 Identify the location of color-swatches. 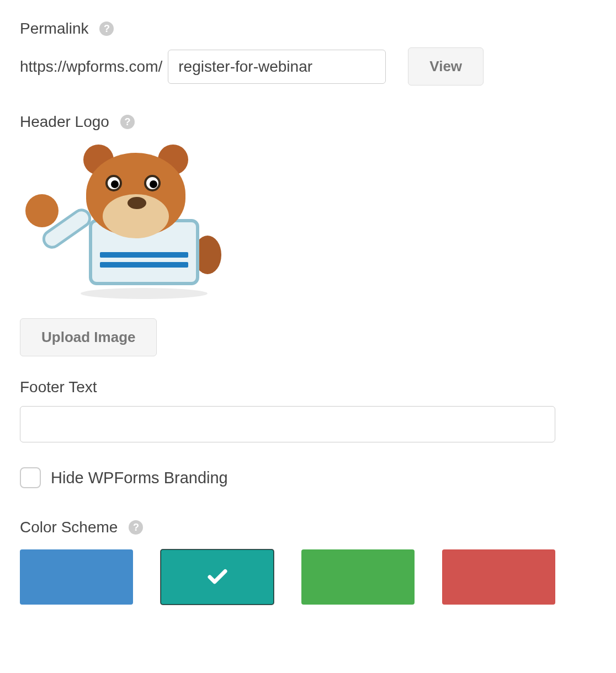
(308, 577).